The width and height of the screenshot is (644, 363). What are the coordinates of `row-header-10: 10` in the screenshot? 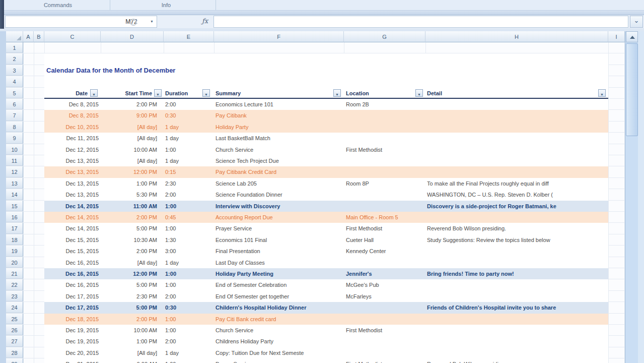 It's located at (15, 149).